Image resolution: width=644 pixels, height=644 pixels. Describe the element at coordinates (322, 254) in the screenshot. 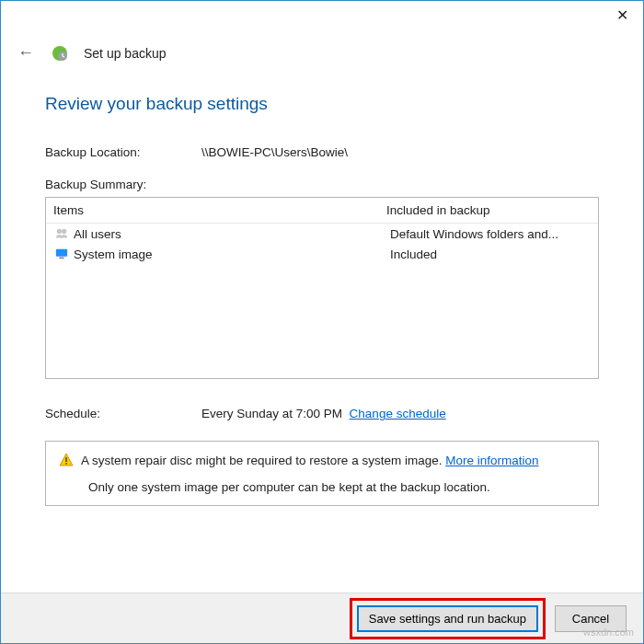

I see `table-row: System image Included` at that location.